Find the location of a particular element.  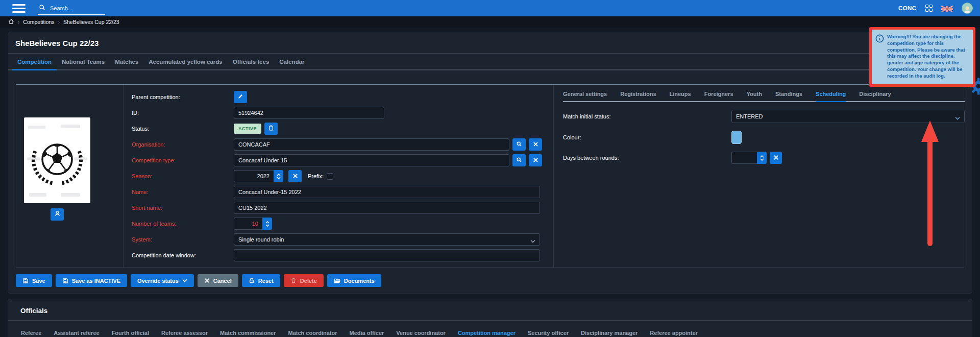

days-between-rounds-input is located at coordinates (744, 158).